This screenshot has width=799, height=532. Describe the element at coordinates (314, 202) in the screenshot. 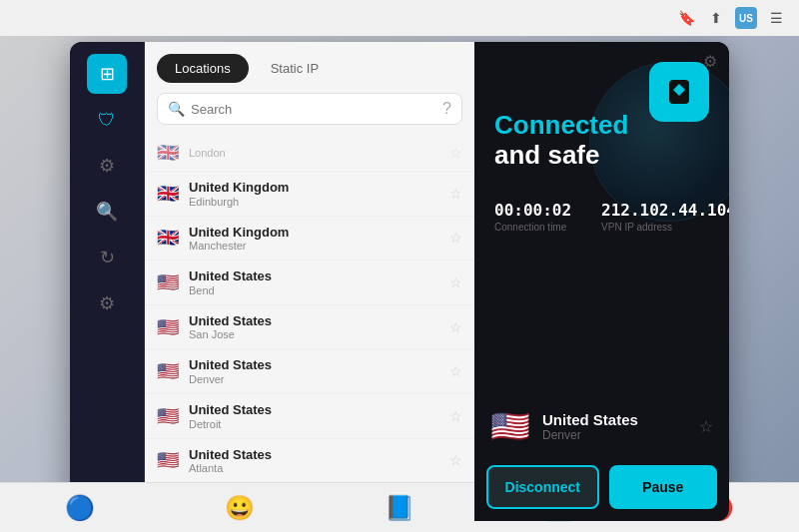

I see `city-label: Edinburgh` at that location.